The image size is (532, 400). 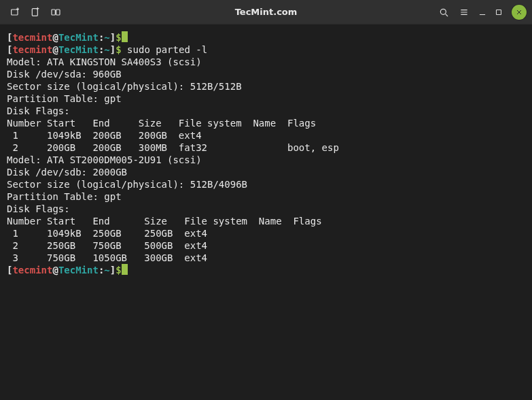 What do you see at coordinates (35, 12) in the screenshot?
I see `new-window-button` at bounding box center [35, 12].